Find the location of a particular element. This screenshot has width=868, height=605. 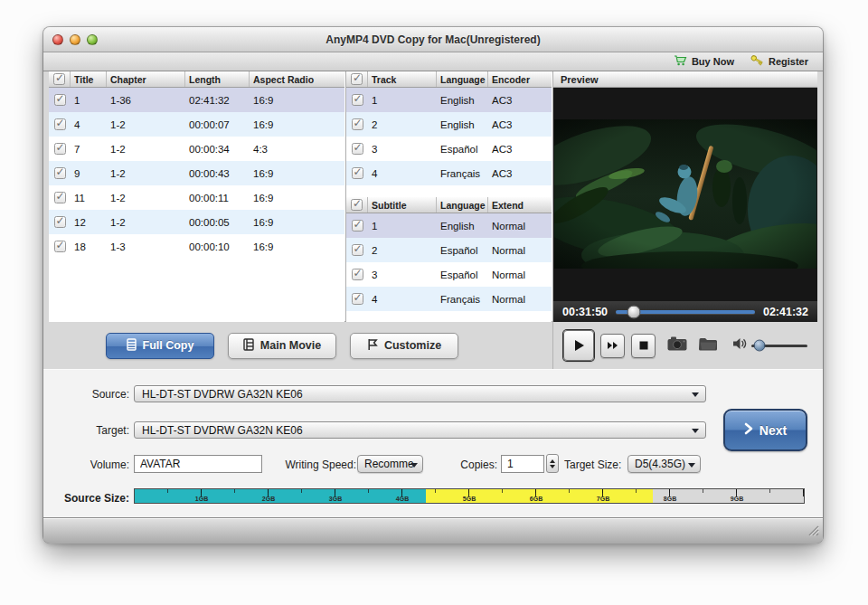

window-title: AnyMP4 DVD Copy for Mac(Unregistered) is located at coordinates (433, 40).